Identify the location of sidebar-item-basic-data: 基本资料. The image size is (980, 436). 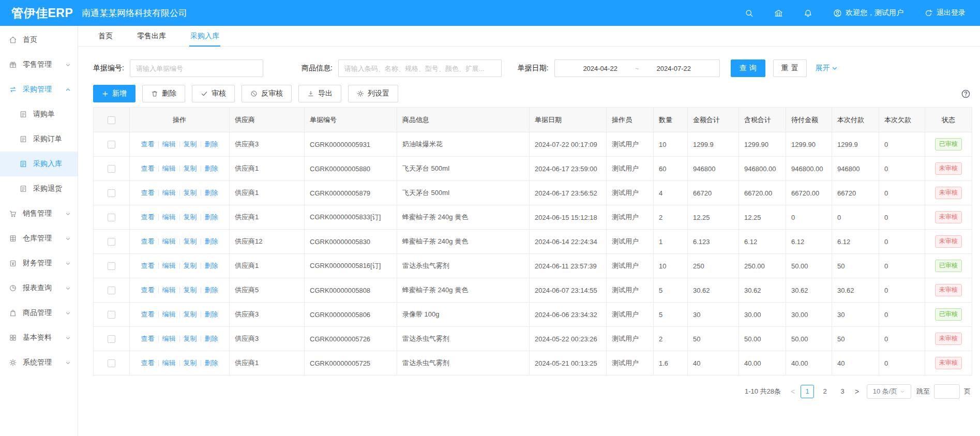
(39, 338).